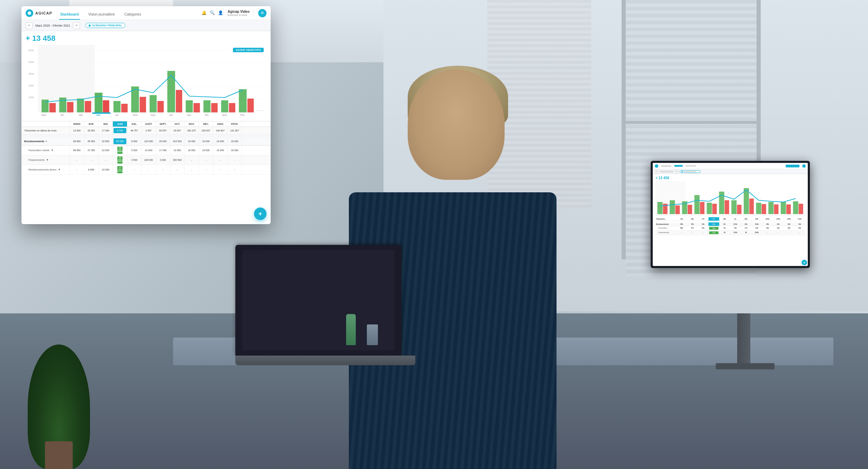 The image size is (868, 469). What do you see at coordinates (106, 131) in the screenshot?
I see `tresorerie-mai: 17 494` at bounding box center [106, 131].